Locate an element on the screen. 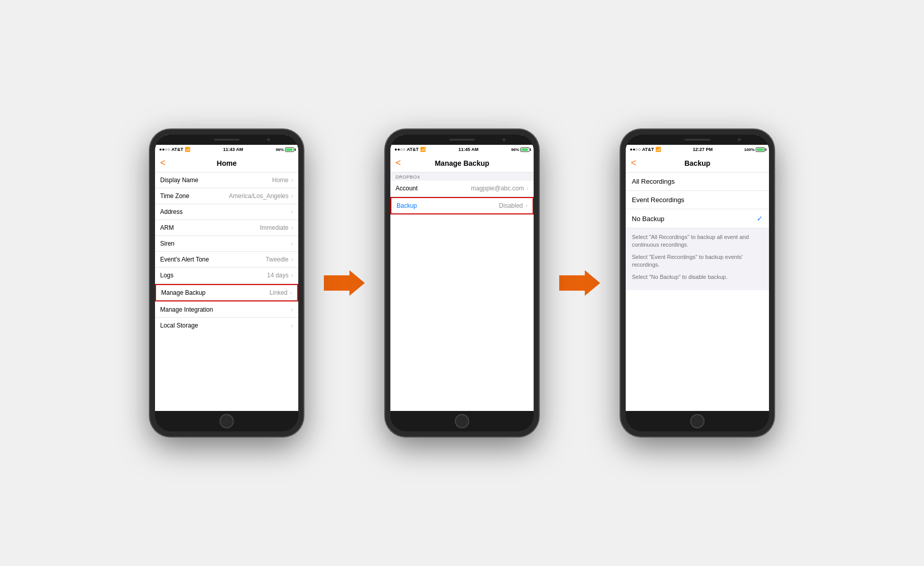 This screenshot has height=566, width=924. carrier-2: ●●○○ AT&T is located at coordinates (406, 149).